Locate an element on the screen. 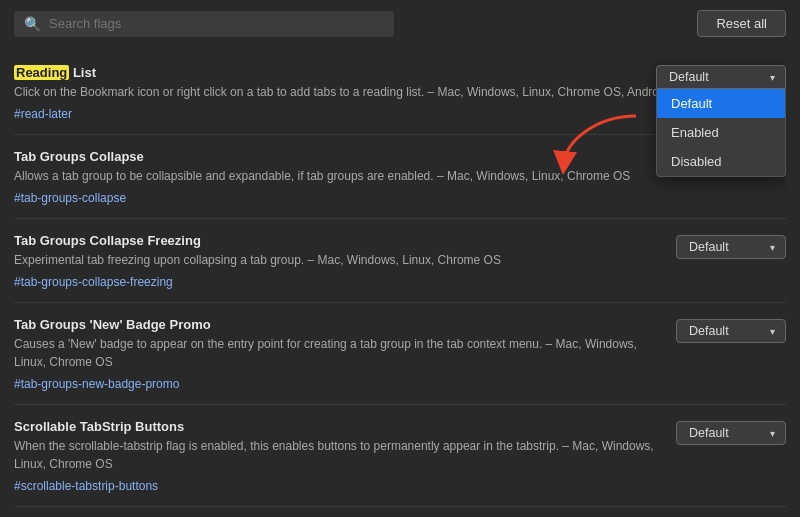 This screenshot has width=800, height=517. dropdown-option-enabled: Enabled is located at coordinates (721, 132).